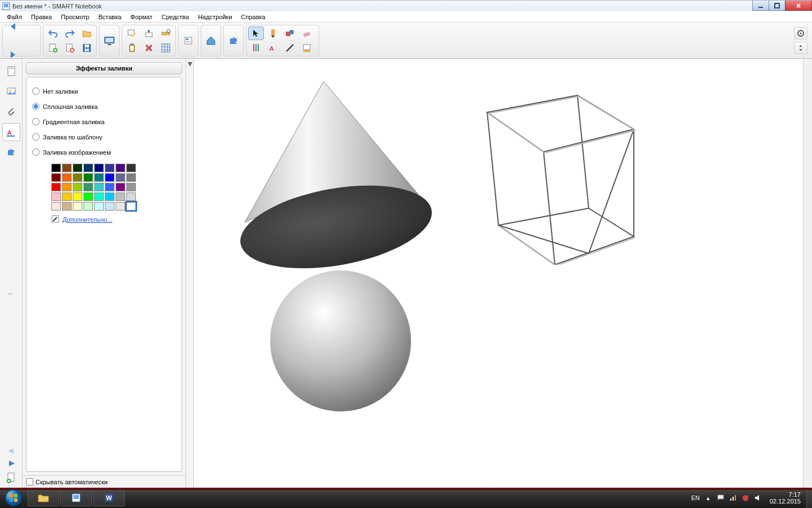 The height and width of the screenshot is (508, 812). Describe the element at coordinates (132, 33) in the screenshot. I see `capture-button` at that location.